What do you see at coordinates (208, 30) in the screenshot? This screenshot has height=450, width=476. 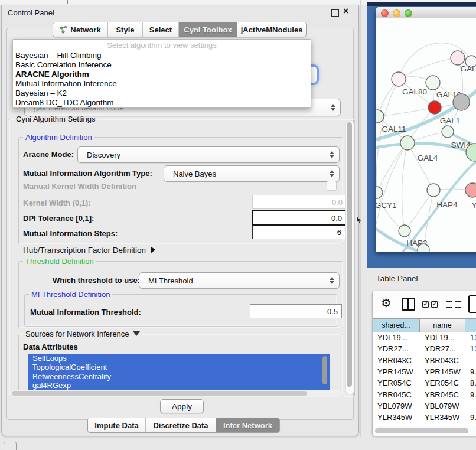 I see `tab-cyni-toolbox: Cyni Toolbox` at bounding box center [208, 30].